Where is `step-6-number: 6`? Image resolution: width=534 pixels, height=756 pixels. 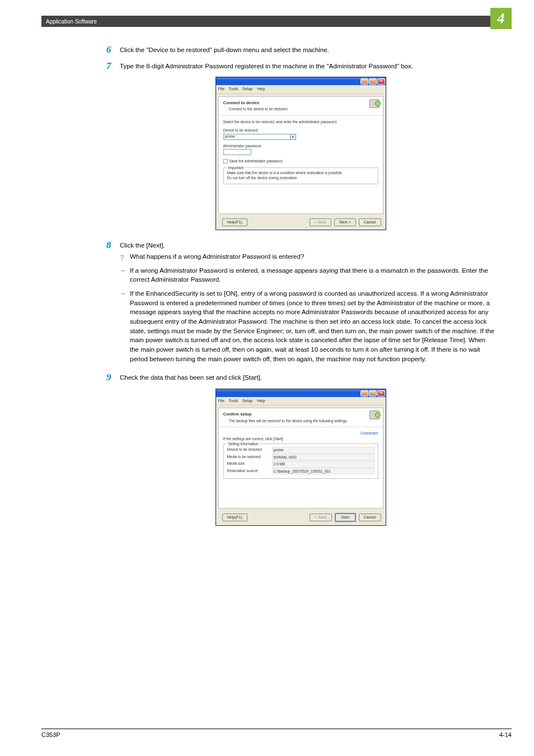 step-6-number: 6 is located at coordinates (113, 50).